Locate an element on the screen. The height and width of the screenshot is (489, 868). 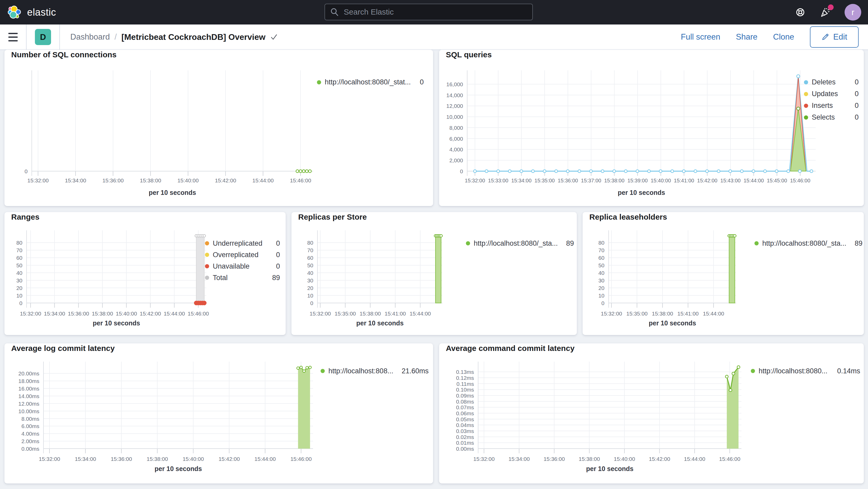
svg-text: 4.00ms is located at coordinates (30, 434).